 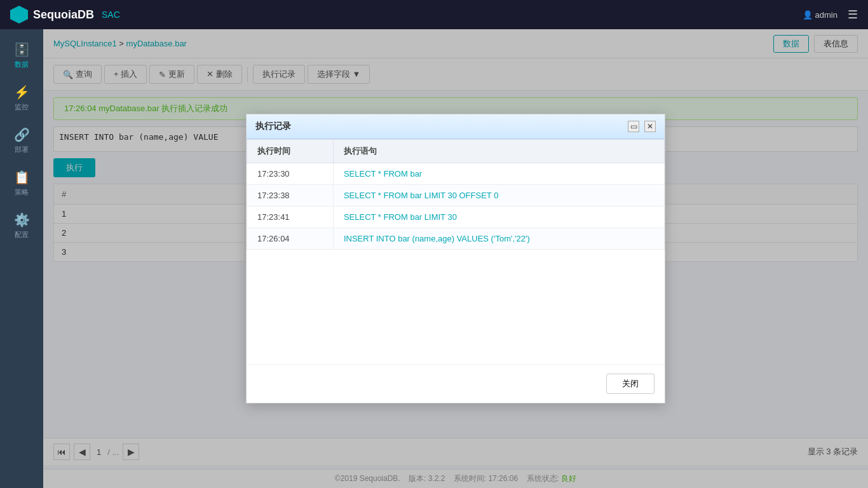 What do you see at coordinates (634, 126) in the screenshot?
I see `minimize-icon: ▭` at bounding box center [634, 126].